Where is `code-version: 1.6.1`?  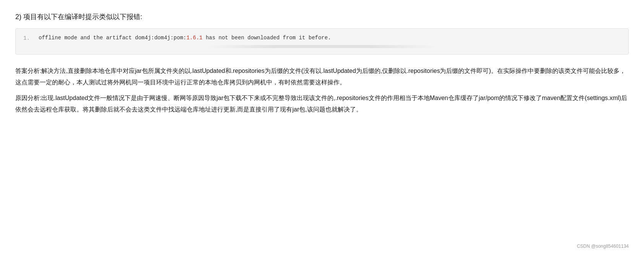 code-version: 1.6.1 is located at coordinates (194, 38).